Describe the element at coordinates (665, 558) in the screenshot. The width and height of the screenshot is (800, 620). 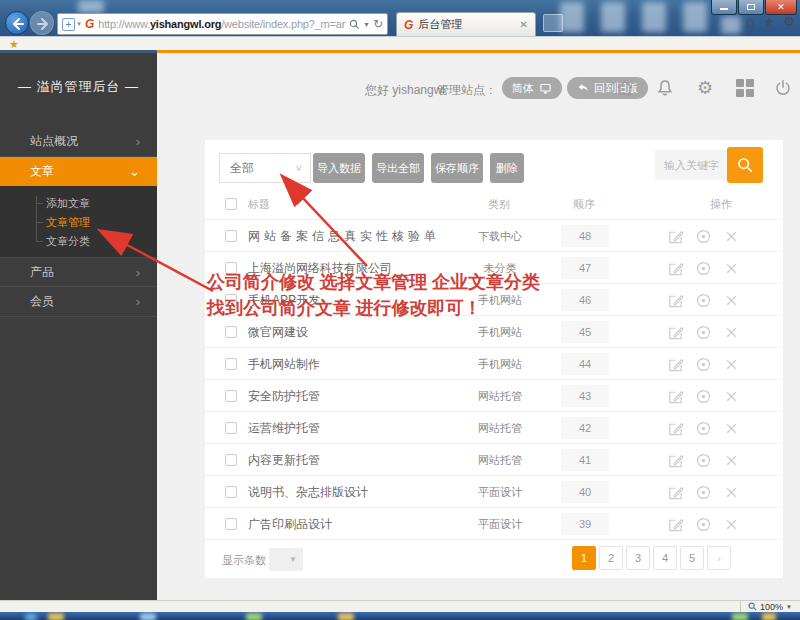
I see `page-button-4: 4` at that location.